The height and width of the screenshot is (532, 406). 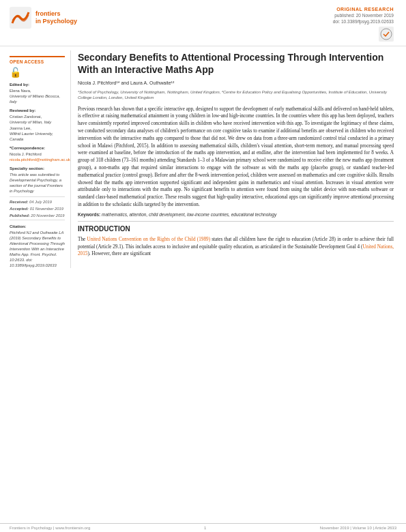 I want to click on editor1-affil: University of Milano Bicocca, Italy, so click(x=37, y=99).